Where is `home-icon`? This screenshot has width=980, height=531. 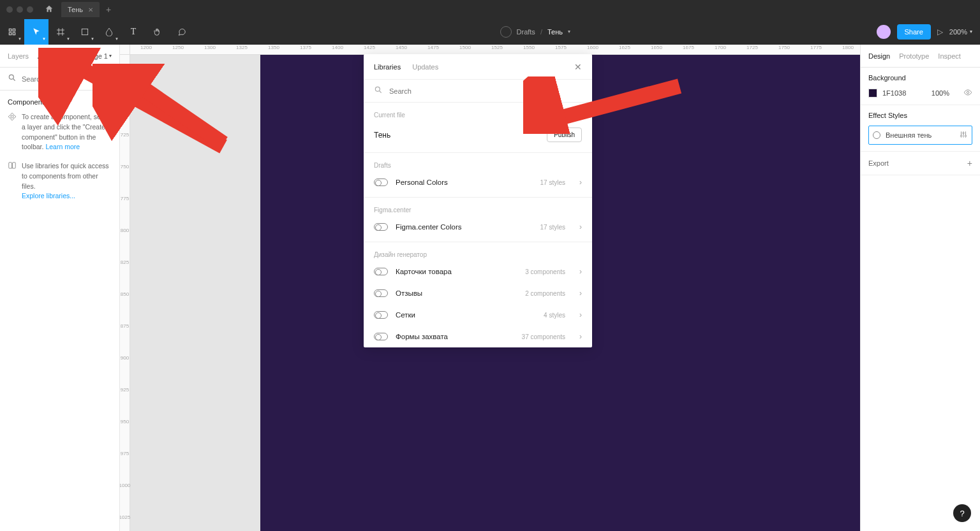 home-icon is located at coordinates (49, 10).